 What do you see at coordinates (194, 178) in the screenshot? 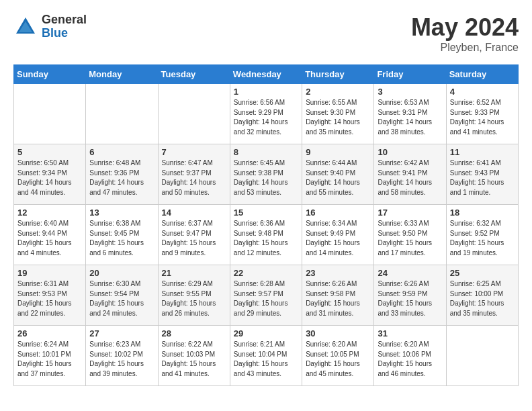
I see `day-info: Sunrise: 6:47 AM Sunset: 9:37 PM Dayligh…` at bounding box center [194, 178].